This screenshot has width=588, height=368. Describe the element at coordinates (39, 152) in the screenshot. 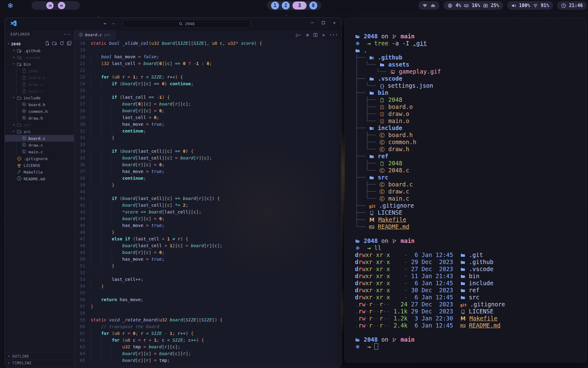

I see `explorer-item-main.c: ›Ⓒmain.c` at that location.